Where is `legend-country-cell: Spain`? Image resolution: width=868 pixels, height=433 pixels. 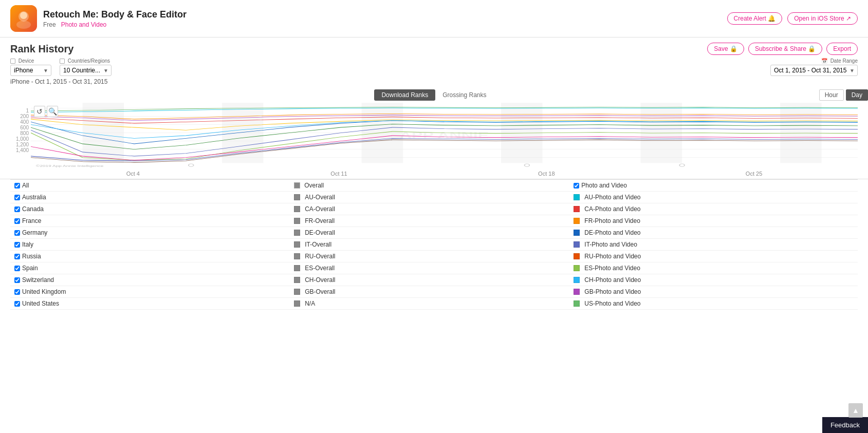
legend-country-cell: Spain is located at coordinates (150, 268).